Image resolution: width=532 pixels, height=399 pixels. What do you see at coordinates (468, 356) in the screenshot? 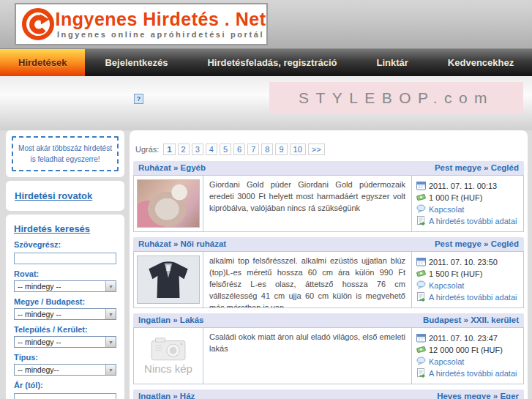
I see `listing-info: 2011. 07. 10. 23:47 12 000 000 Ft (HUF)` at bounding box center [468, 356].